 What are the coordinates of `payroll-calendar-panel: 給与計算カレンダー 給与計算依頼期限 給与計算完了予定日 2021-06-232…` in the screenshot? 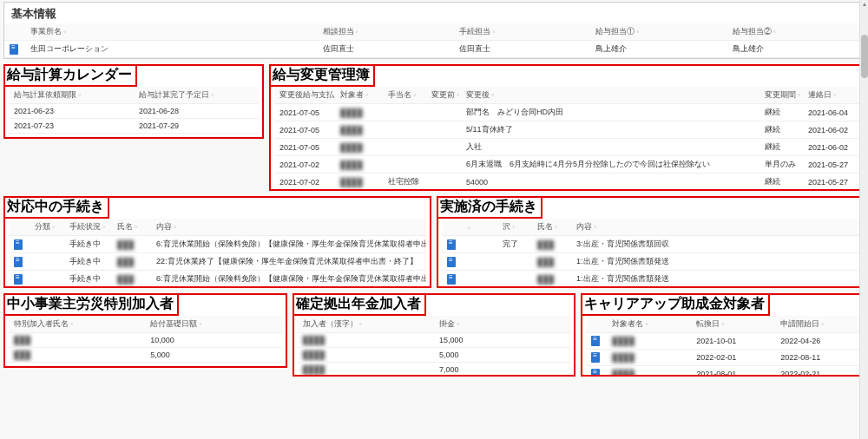 It's located at (134, 102).